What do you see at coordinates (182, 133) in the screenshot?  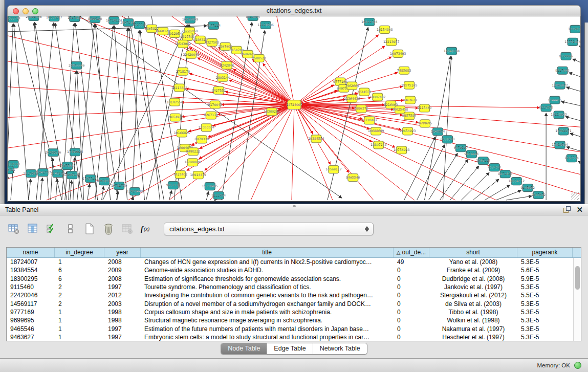 I see `graph-node-label: 19166825` at bounding box center [182, 133].